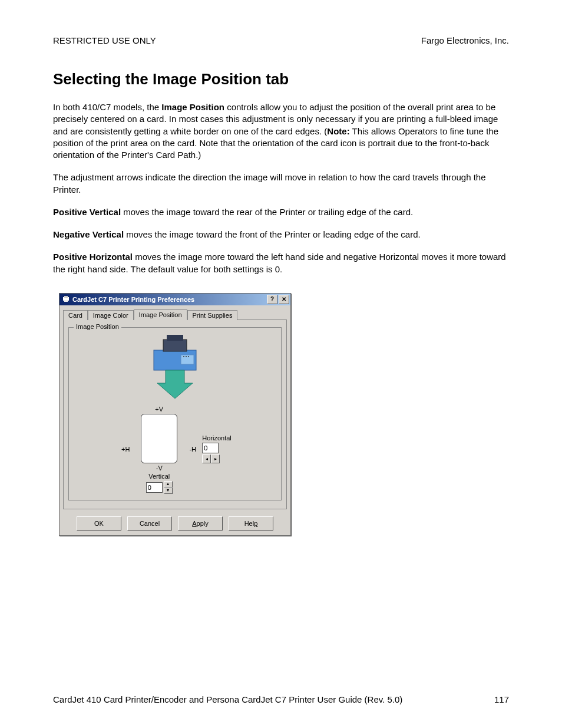  I want to click on dialog-title: CardJet C7 Printer Printing Preferences, so click(169, 299).